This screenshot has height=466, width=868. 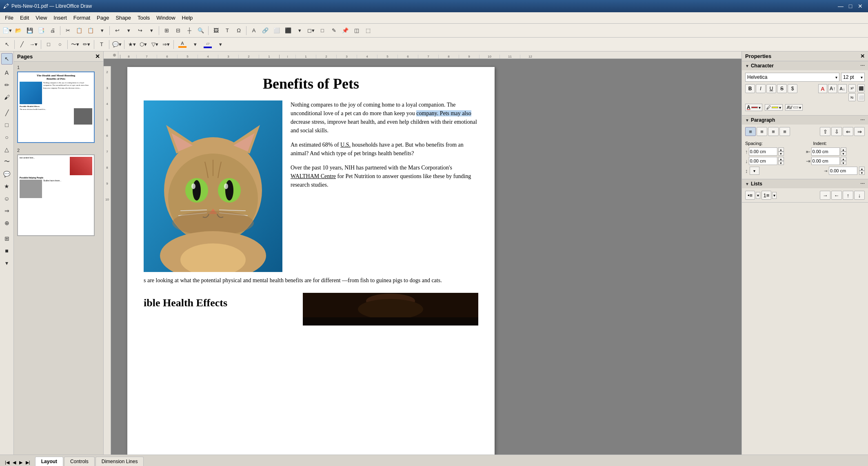 I want to click on align-justify-btn: ≡, so click(x=785, y=132).